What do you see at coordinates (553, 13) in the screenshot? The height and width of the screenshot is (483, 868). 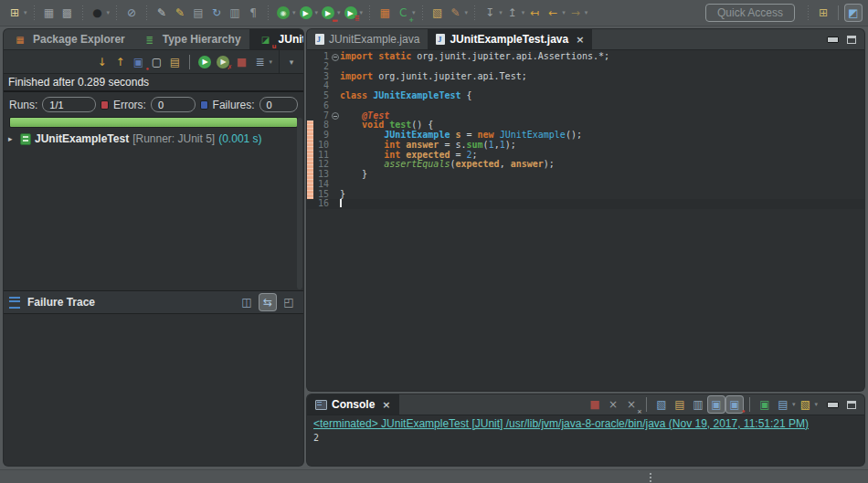 I see `back-icon: ←` at bounding box center [553, 13].